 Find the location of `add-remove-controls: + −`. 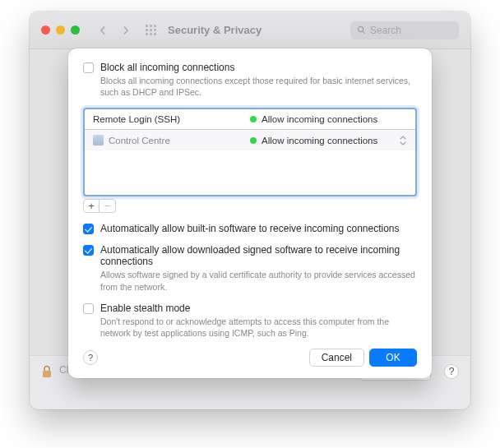

add-remove-controls: + − is located at coordinates (250, 206).